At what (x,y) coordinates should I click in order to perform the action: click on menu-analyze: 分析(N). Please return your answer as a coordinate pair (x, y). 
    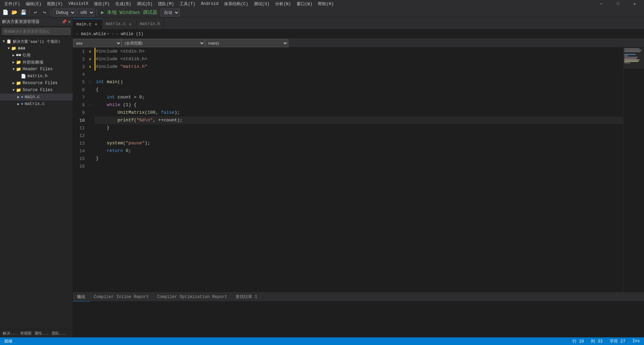
    Looking at the image, I should click on (283, 4).